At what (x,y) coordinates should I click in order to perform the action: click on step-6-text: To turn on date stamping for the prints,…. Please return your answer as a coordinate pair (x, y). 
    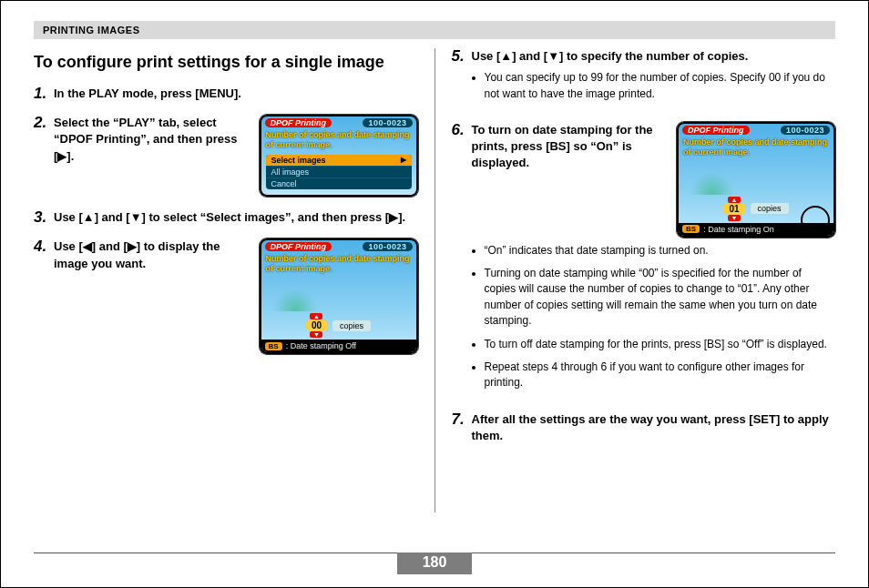
    Looking at the image, I should click on (570, 147).